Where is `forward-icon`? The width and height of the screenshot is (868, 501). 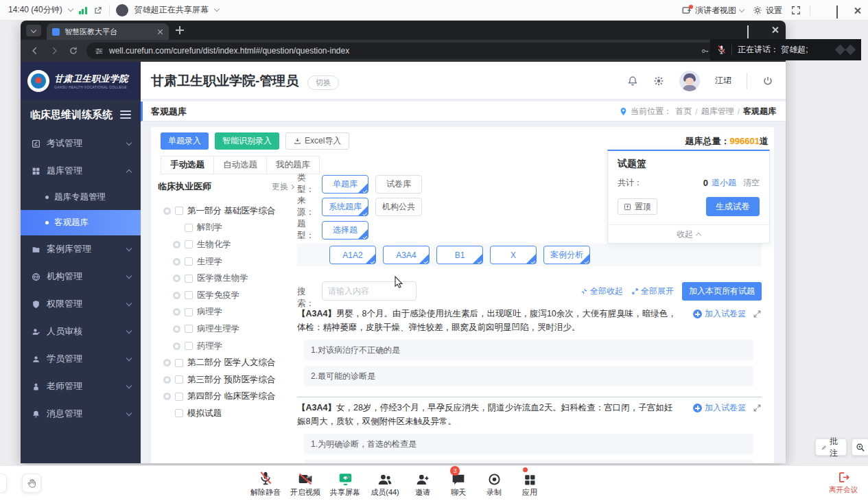
forward-icon is located at coordinates (54, 51).